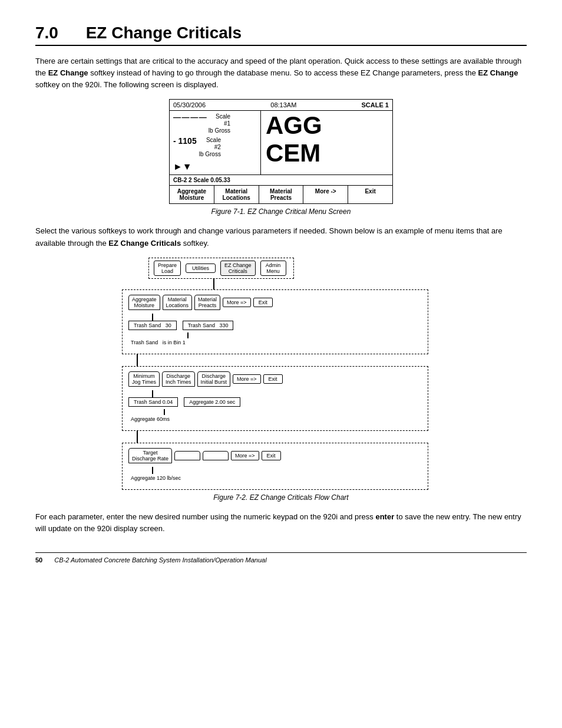  What do you see at coordinates (326, 195) in the screenshot?
I see `softkey-more: More ->` at bounding box center [326, 195].